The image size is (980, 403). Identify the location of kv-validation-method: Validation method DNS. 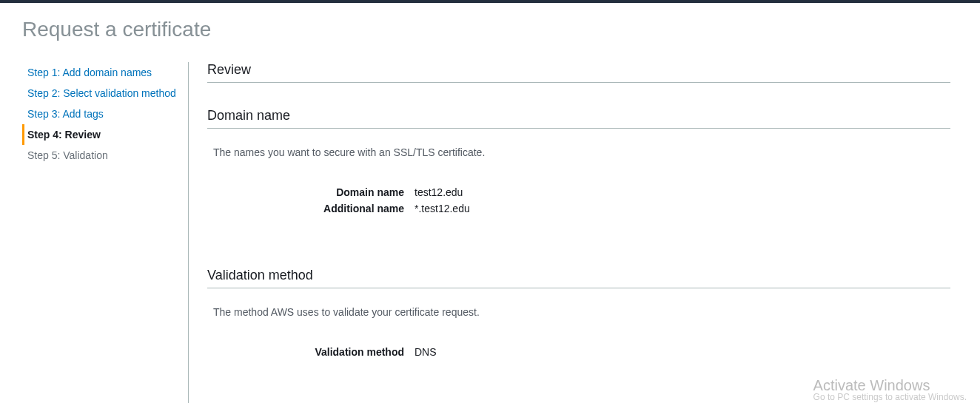
(579, 352).